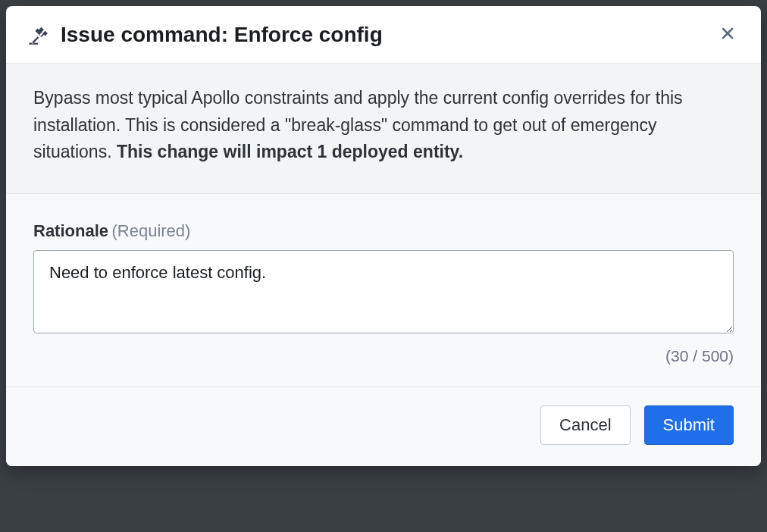 This screenshot has width=767, height=532. What do you see at coordinates (728, 35) in the screenshot?
I see `close-button` at bounding box center [728, 35].